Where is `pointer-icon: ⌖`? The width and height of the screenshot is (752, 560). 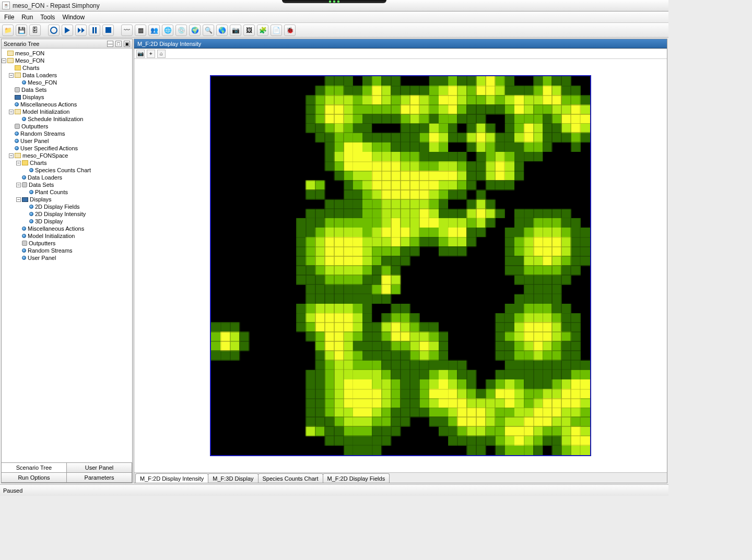 pointer-icon: ⌖ is located at coordinates (151, 54).